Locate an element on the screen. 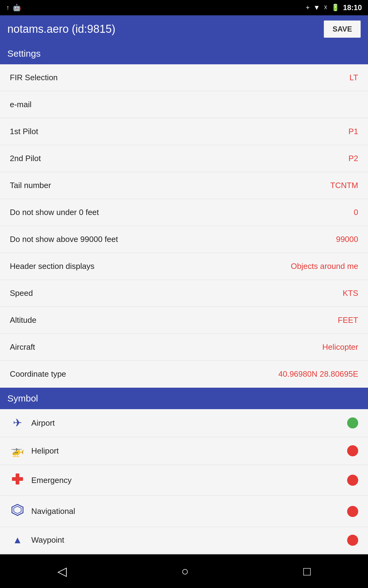  battery-icon: 🔋 is located at coordinates (335, 8).